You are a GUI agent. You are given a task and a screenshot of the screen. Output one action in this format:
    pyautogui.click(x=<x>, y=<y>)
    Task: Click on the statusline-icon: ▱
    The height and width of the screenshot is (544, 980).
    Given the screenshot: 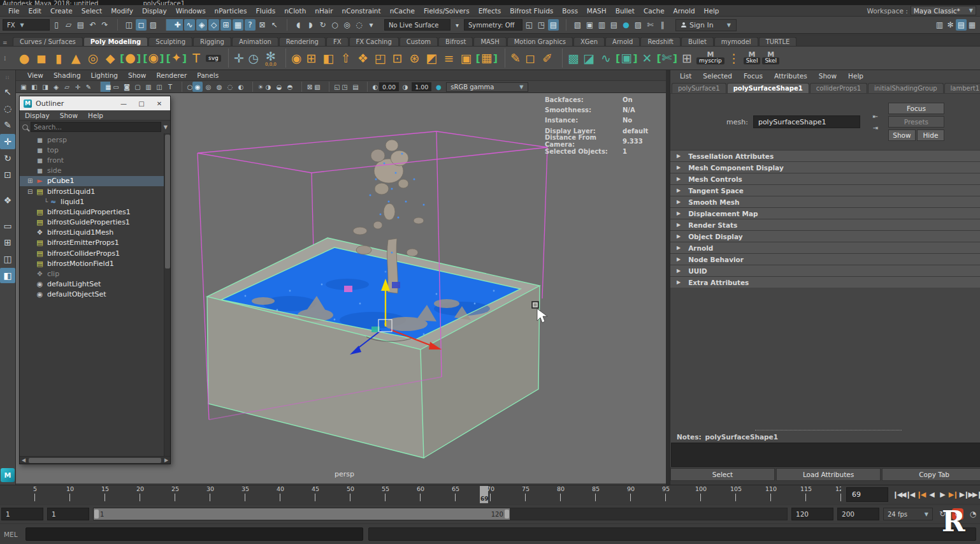 What is the action you would take?
    pyautogui.click(x=69, y=25)
    